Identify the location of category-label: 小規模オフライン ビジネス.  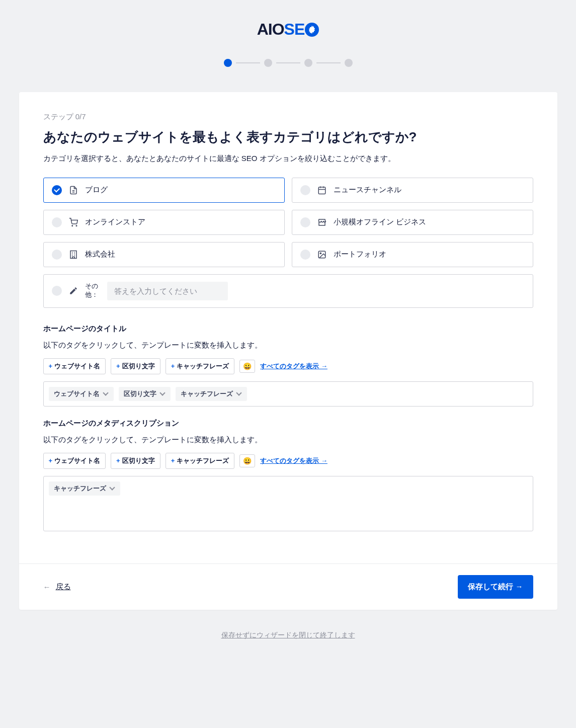
(380, 222).